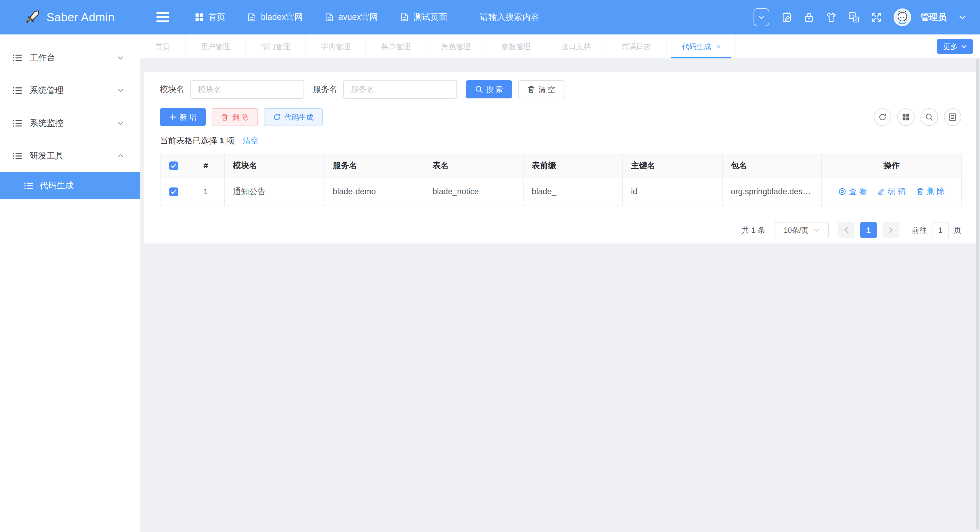  I want to click on user-avatar, so click(902, 17).